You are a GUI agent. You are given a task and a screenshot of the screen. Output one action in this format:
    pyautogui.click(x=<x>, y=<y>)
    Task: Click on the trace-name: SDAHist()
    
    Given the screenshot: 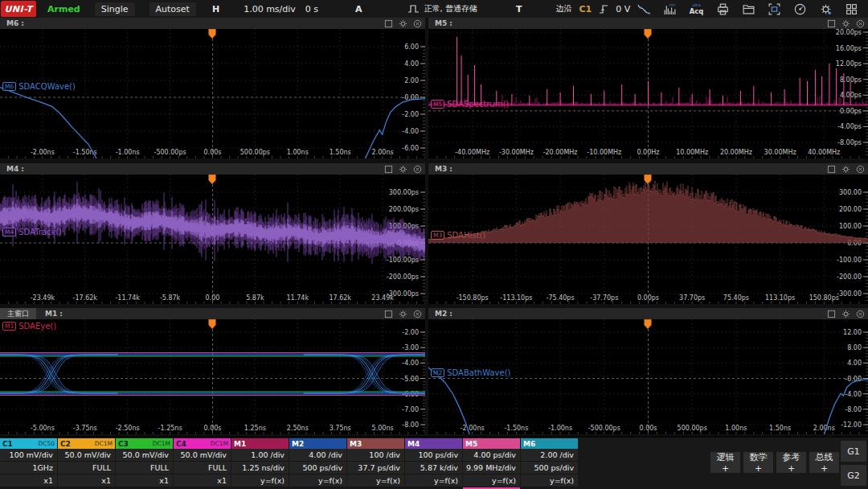 What is the action you would take?
    pyautogui.click(x=466, y=235)
    